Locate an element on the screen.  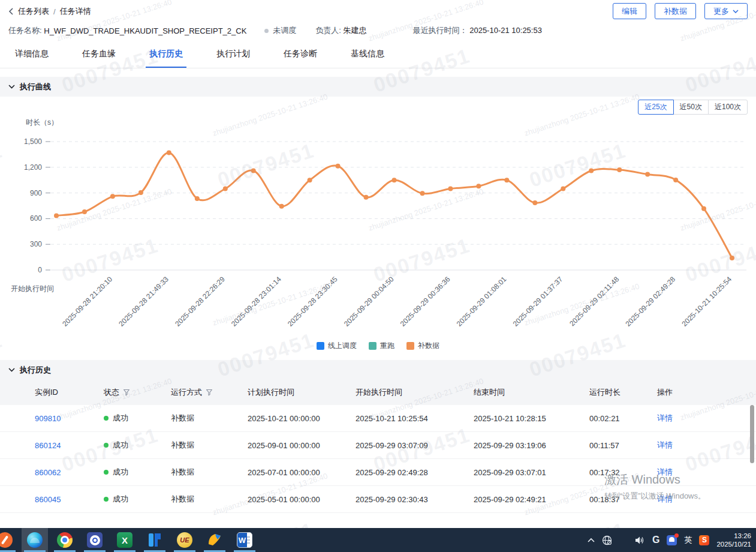
chevron-down-icon is located at coordinates (736, 11).